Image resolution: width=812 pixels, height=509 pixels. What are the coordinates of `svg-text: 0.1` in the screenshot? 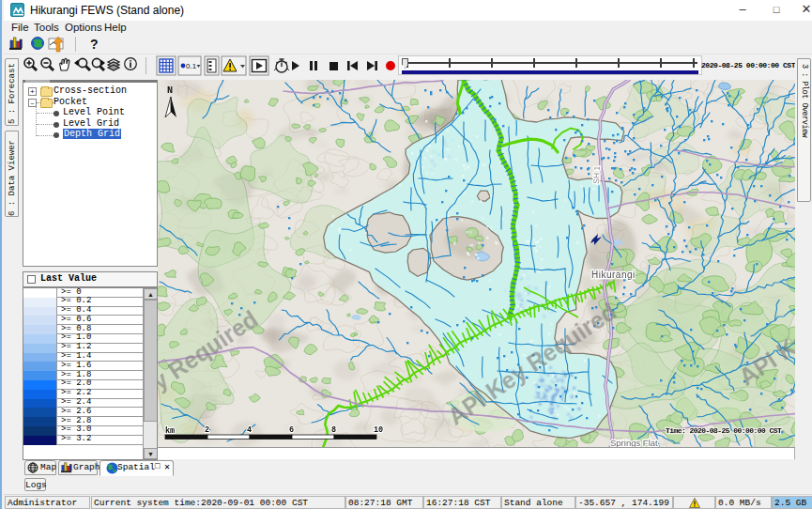 It's located at (192, 66).